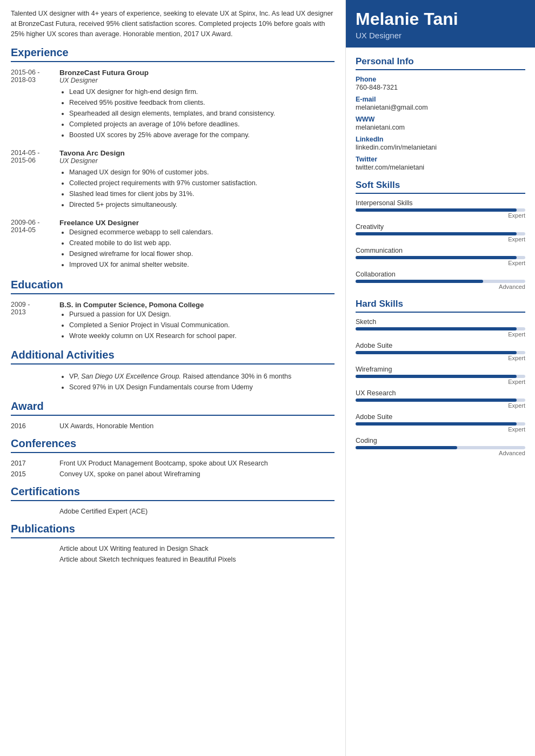 This screenshot has width=535, height=756. What do you see at coordinates (202, 92) in the screenshot?
I see `bullet-item: Lead UX designer for high-end design fir…` at bounding box center [202, 92].